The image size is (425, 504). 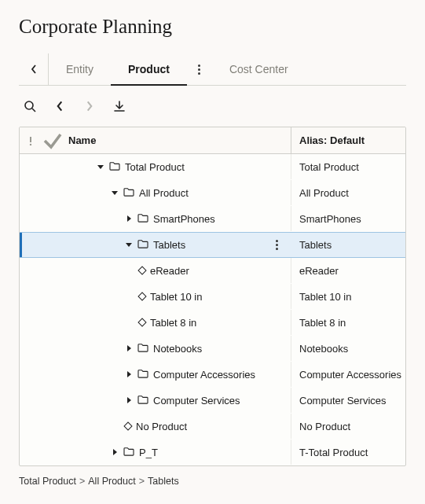 I want to click on tree-row: All ProductAll Product, so click(x=212, y=193).